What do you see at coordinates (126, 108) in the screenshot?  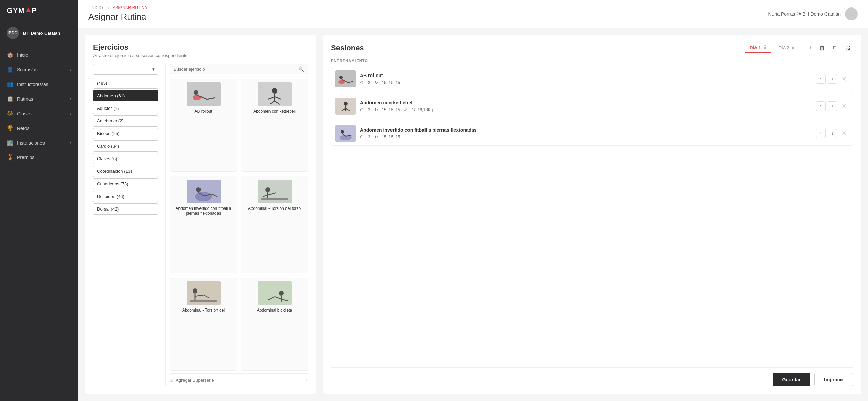 I see `category-item-aductor: Aductor (1)` at bounding box center [126, 108].